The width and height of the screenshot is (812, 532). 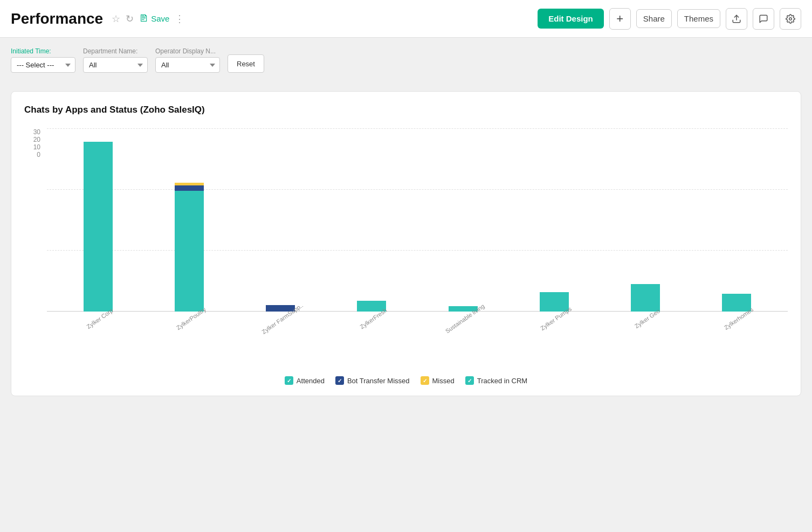 I want to click on share-button: Share, so click(x=654, y=18).